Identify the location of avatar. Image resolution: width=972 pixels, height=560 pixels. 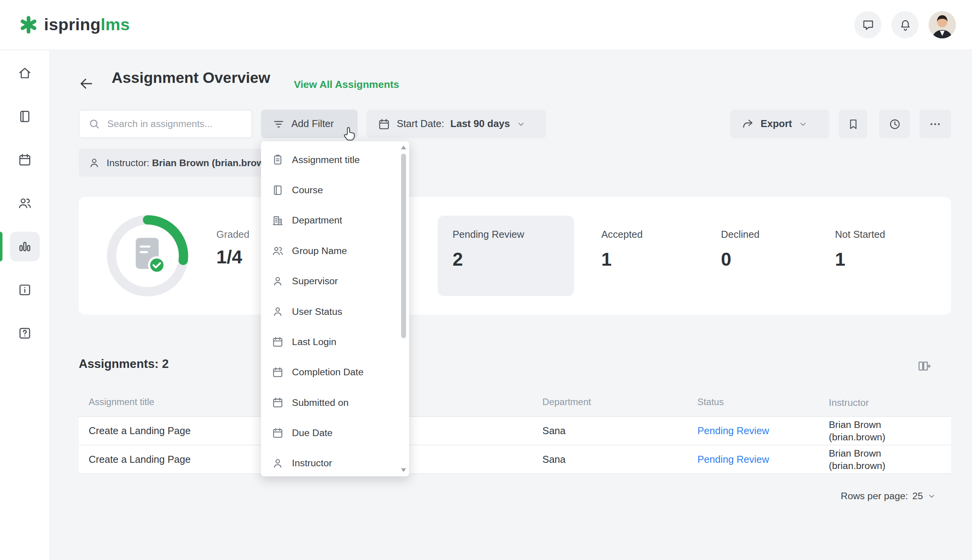
(942, 25).